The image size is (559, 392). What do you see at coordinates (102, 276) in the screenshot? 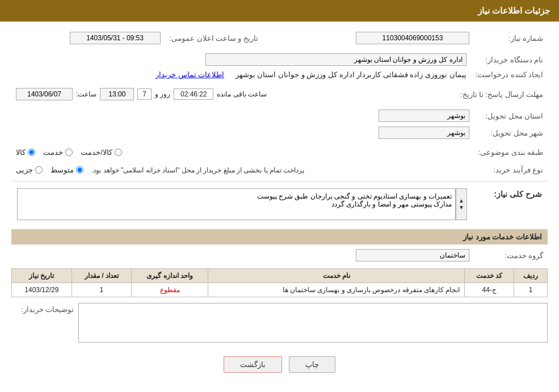
I see `col-header-quantity: تعداد / مقدار` at bounding box center [102, 276].